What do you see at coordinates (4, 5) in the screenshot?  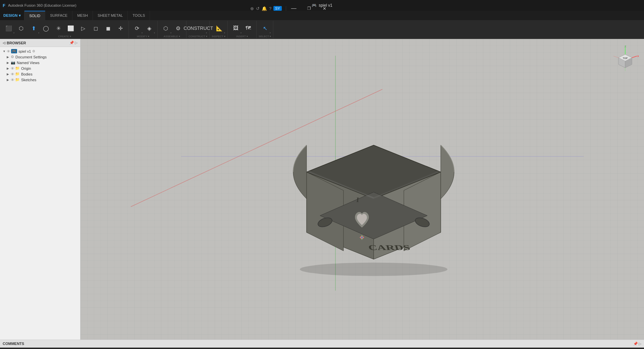 I see `app-icon: F` at bounding box center [4, 5].